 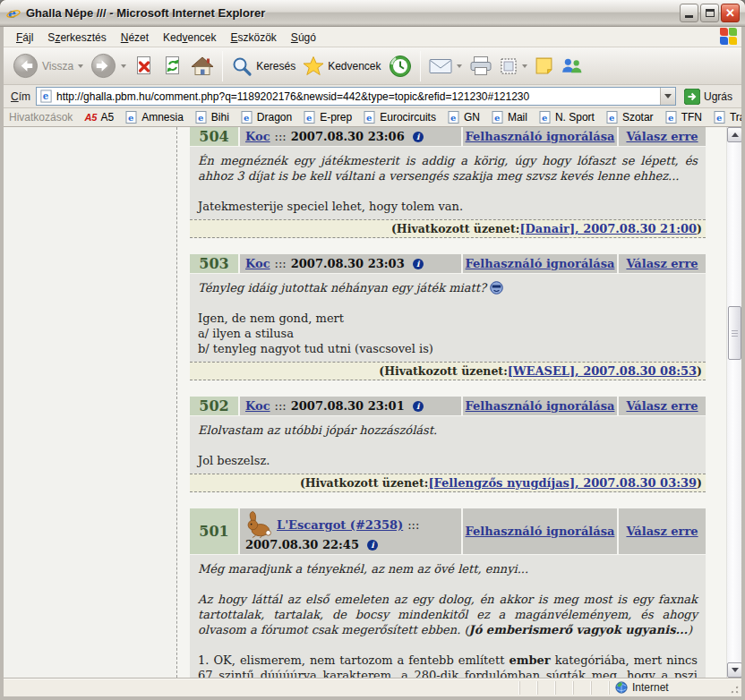 What do you see at coordinates (202, 66) in the screenshot?
I see `home-button` at bounding box center [202, 66].